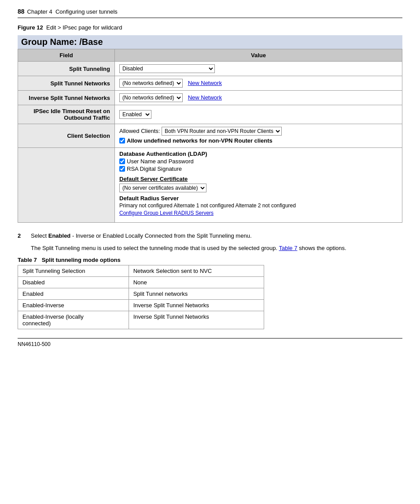  What do you see at coordinates (140, 131) in the screenshot?
I see `allowed-clients-label: Allowed Clients:` at bounding box center [140, 131].